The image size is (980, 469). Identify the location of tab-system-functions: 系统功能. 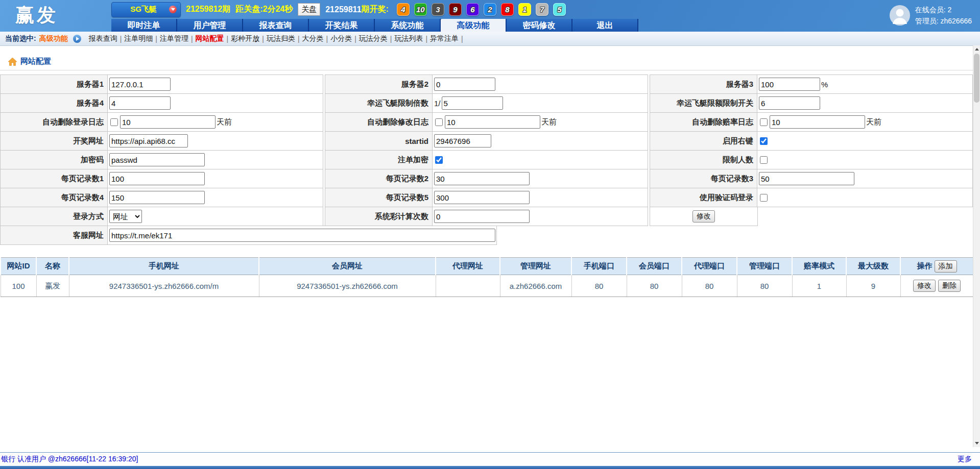
(408, 26).